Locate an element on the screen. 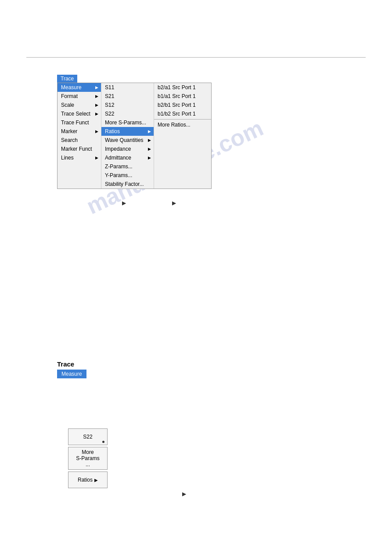 The height and width of the screenshot is (555, 392). menu-item-marker-funct: Marker Funct is located at coordinates (79, 149).